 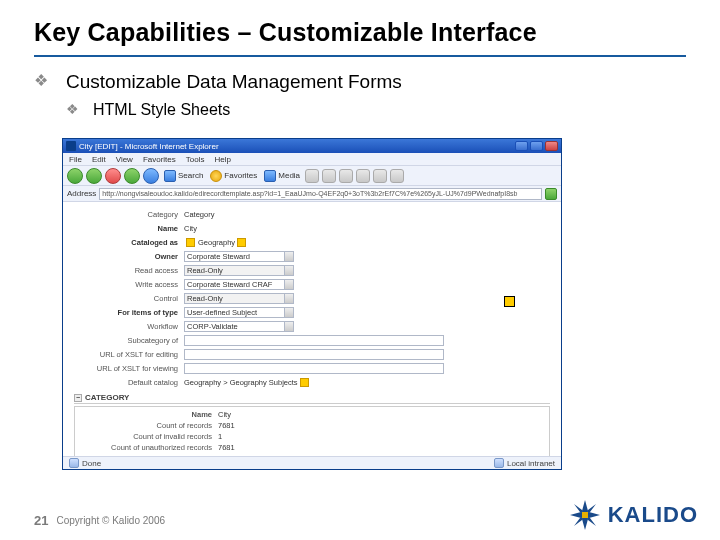 What do you see at coordinates (239, 256) in the screenshot?
I see `owner-select: Corporate Steward` at bounding box center [239, 256].